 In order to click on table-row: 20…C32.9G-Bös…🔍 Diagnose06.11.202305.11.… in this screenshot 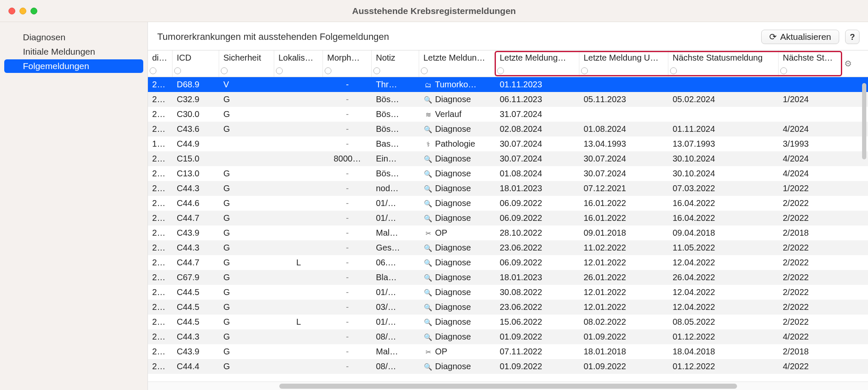, I will do `click(508, 99)`.